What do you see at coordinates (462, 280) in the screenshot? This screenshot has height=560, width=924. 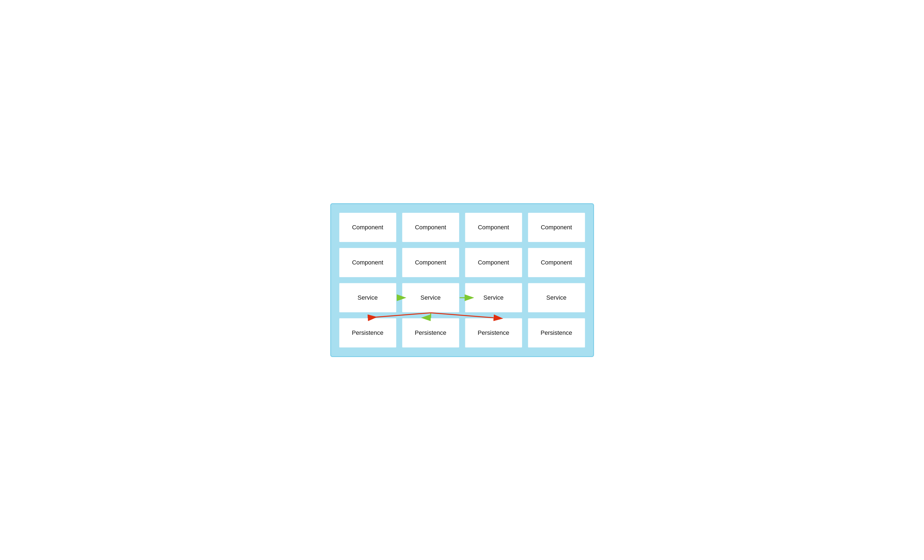 I see `main-grid: Component Component Component Component …` at bounding box center [462, 280].